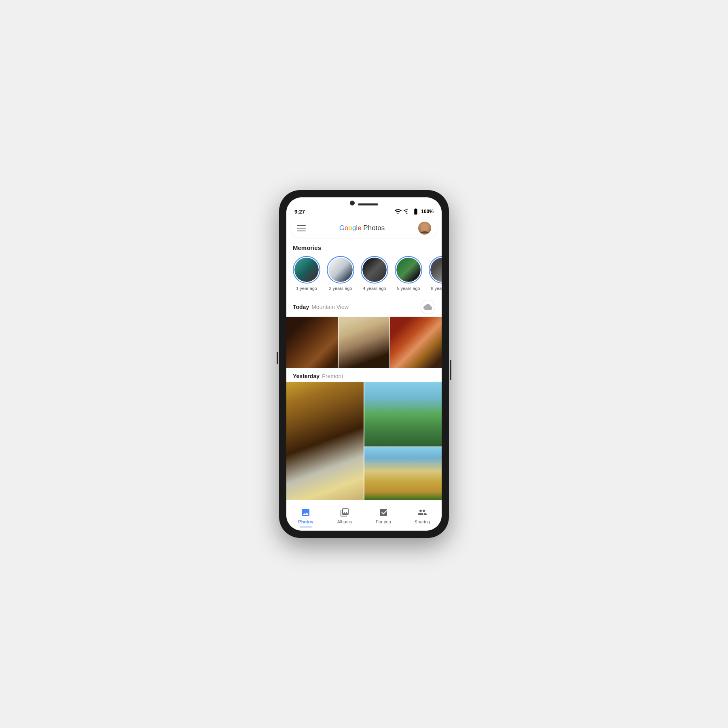 The width and height of the screenshot is (728, 728). I want to click on today-label: Today, so click(301, 307).